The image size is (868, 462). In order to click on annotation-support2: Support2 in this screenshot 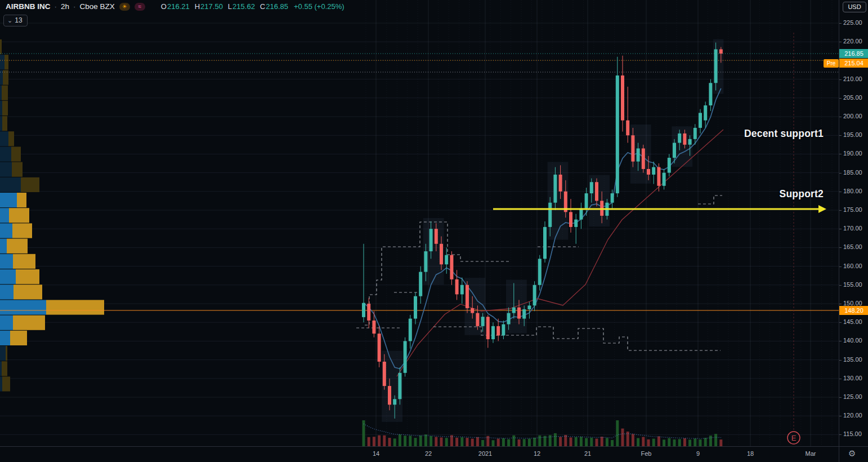, I will do `click(802, 194)`.